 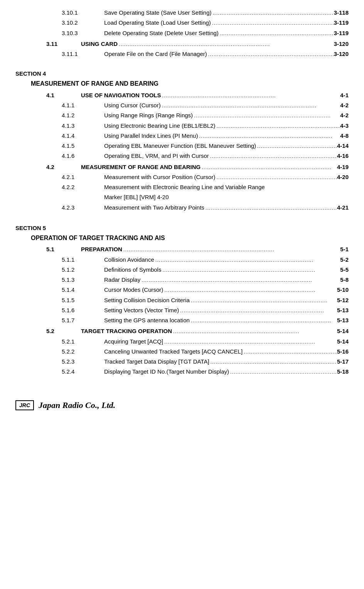 What do you see at coordinates (182, 331) in the screenshot?
I see `toc-entry-5-2: 5.2 TARGET TRACKING OPERATION ..........…` at bounding box center [182, 331].